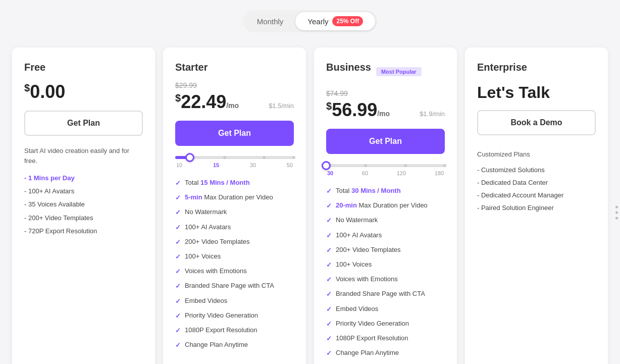  What do you see at coordinates (386, 220) in the screenshot?
I see `business-feature-2: ✓ No Watermark` at bounding box center [386, 220].